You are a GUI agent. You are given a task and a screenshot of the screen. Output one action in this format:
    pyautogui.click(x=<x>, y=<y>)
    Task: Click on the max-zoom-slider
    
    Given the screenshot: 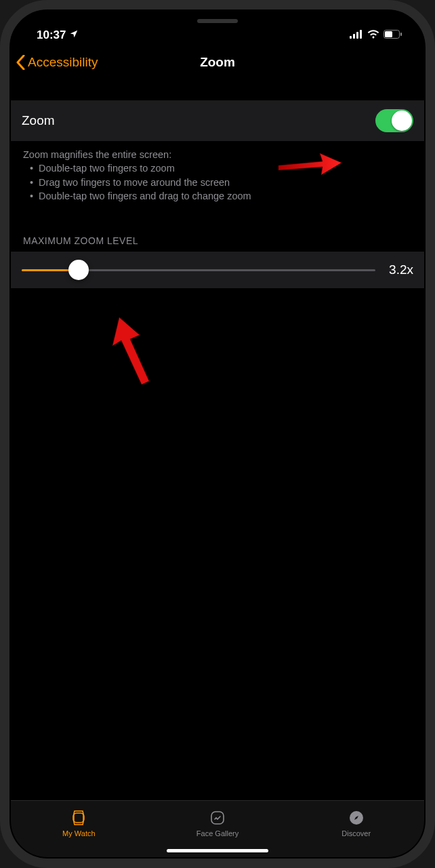 What is the action you would take?
    pyautogui.click(x=199, y=270)
    